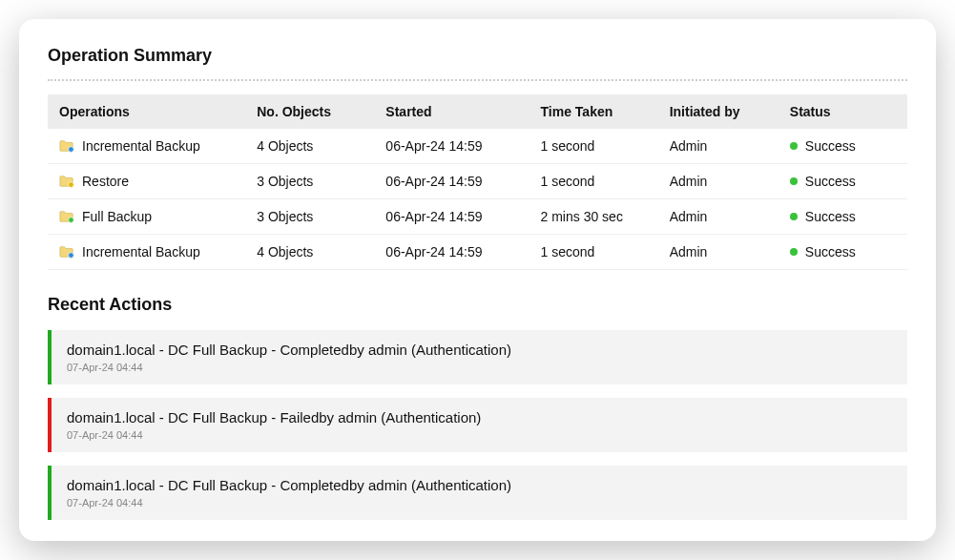  What do you see at coordinates (477, 425) in the screenshot?
I see `recent-action-item: domain1.local - DC Full Backup - Failedb…` at bounding box center [477, 425].